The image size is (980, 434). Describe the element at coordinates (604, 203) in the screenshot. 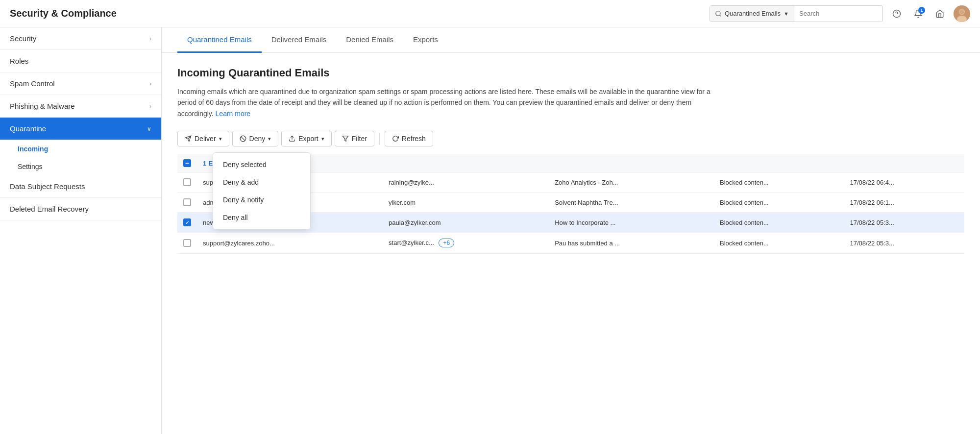

I see `row2-subject: Solvent Naphtha Tre...` at that location.